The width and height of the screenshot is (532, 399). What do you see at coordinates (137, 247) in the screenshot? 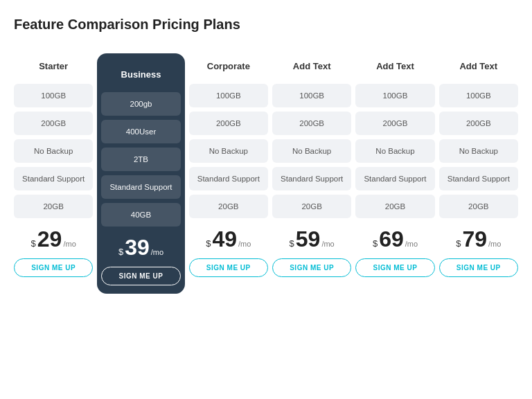
I see `price-amount-business: 39` at bounding box center [137, 247].